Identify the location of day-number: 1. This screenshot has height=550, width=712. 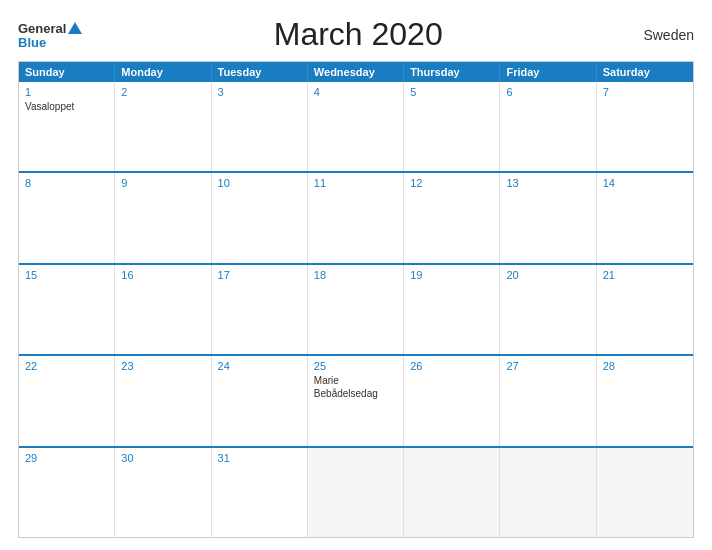
(66, 92).